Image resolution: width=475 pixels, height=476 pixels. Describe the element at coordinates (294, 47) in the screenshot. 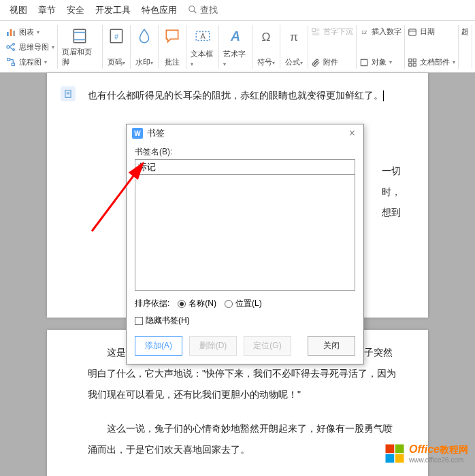

I see `formula-button: π 公式▾` at that location.